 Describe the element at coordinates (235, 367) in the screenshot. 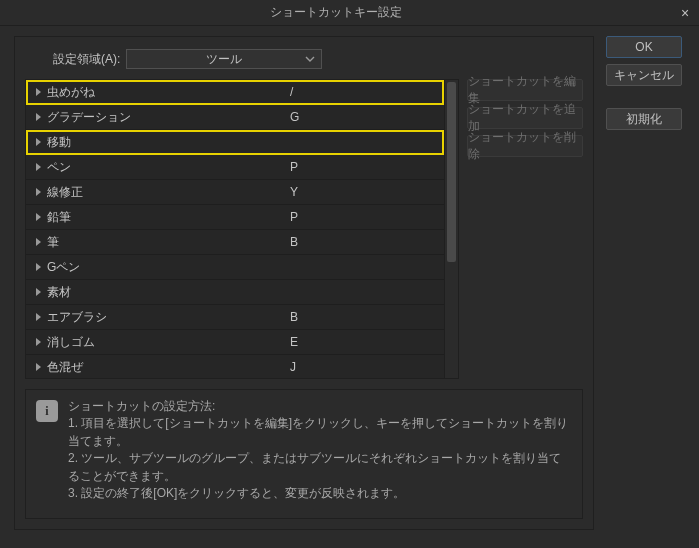

I see `list-row: 色混ぜJ` at that location.